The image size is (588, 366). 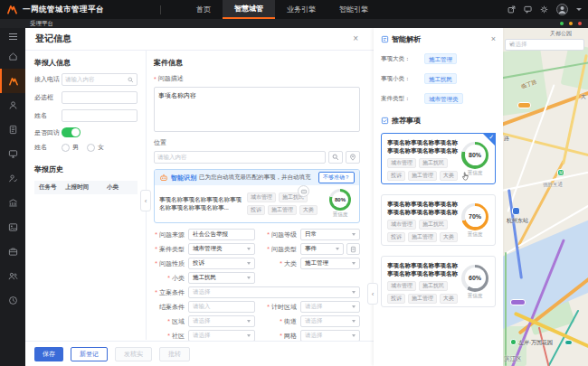 What do you see at coordinates (42, 23) in the screenshot?
I see `tab-accept-platform: 受理平台` at bounding box center [42, 23].